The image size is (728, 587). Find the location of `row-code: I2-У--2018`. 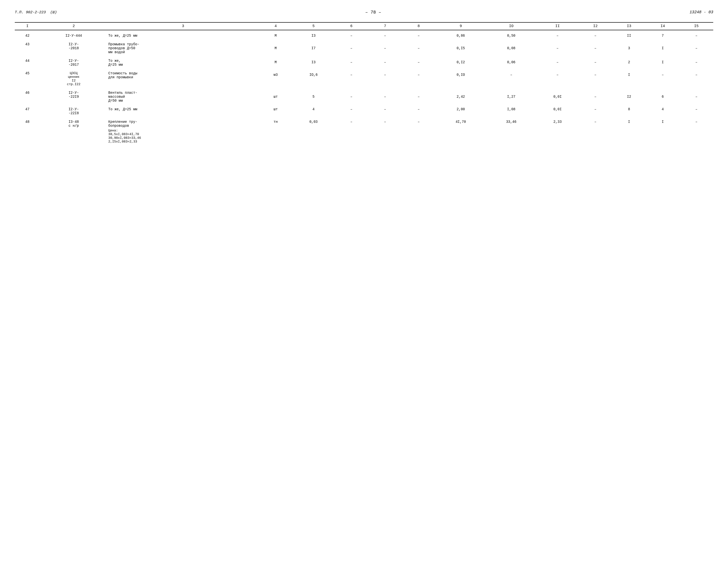

row-code: I2-У--2018 is located at coordinates (74, 47).